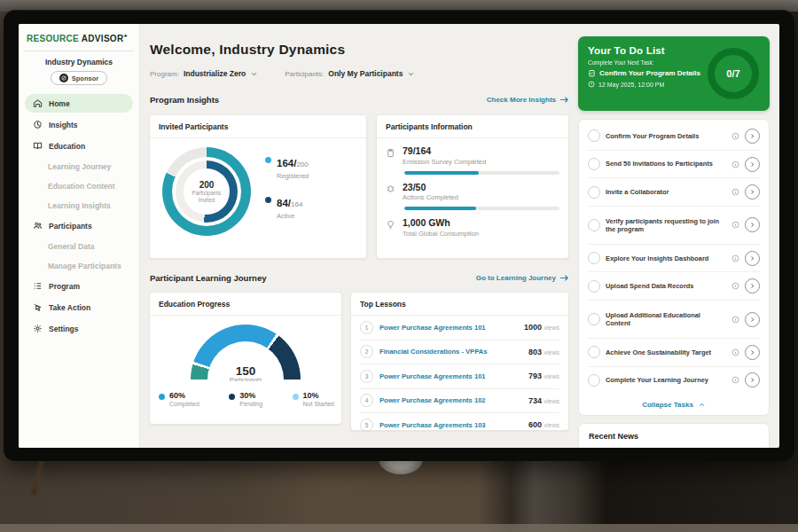 The width and height of the screenshot is (798, 532). I want to click on task-row-invite-collaborator: Invite a Collaborator, so click(674, 192).